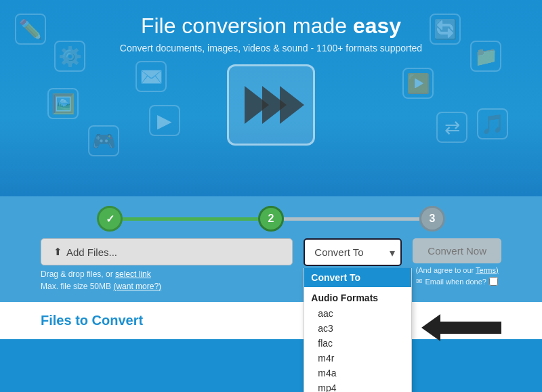 This screenshot has height=392, width=542. Describe the element at coordinates (271, 26) in the screenshot. I see `page-title: File conversion made easy` at that location.